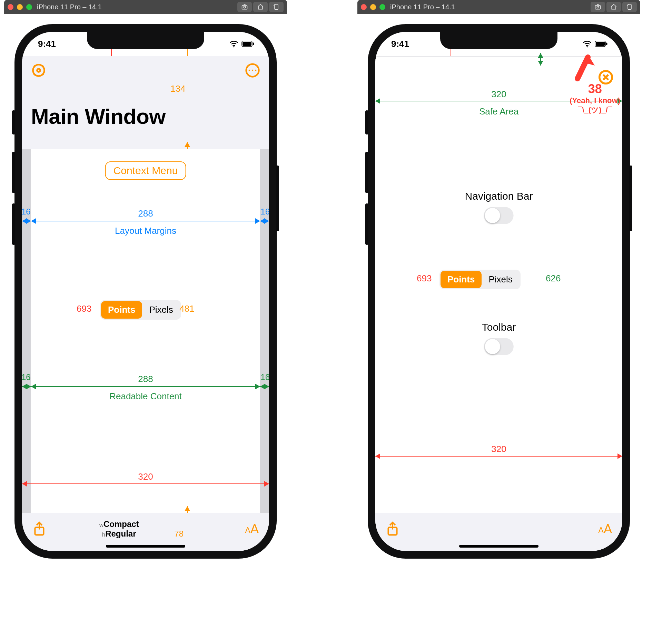  Describe the element at coordinates (553, 279) in the screenshot. I see `green-height-value: 626` at that location.